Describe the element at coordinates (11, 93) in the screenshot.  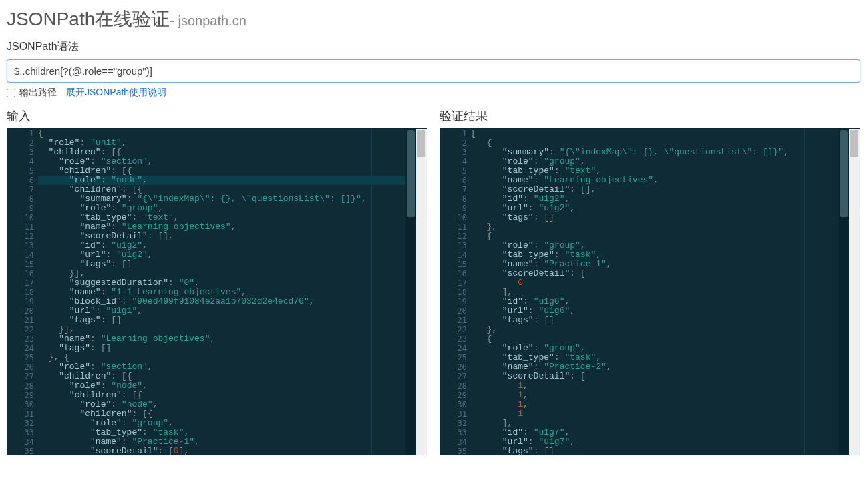
I see `output-path-checkbox` at that location.